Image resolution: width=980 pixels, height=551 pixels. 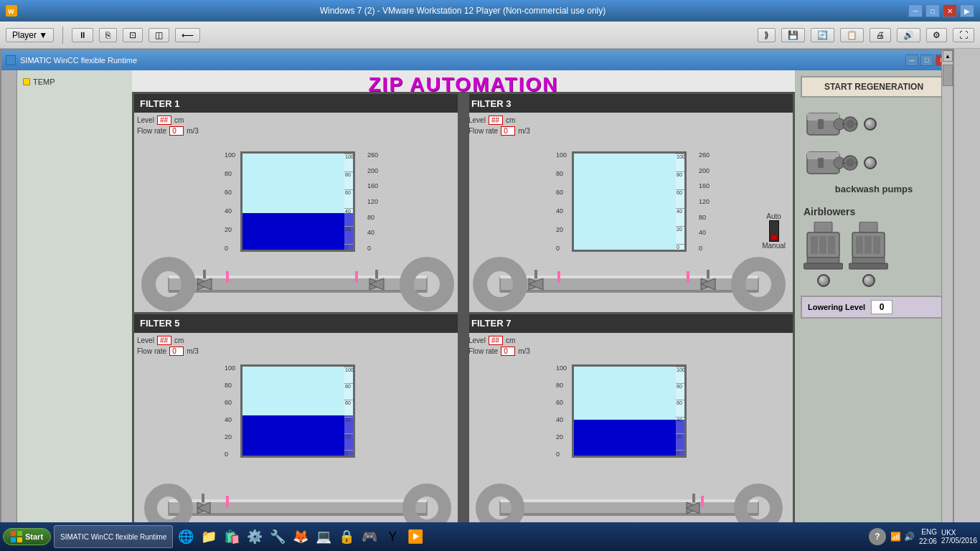 I want to click on toolbar-btn-extra8: ⛶, so click(x=963, y=35).